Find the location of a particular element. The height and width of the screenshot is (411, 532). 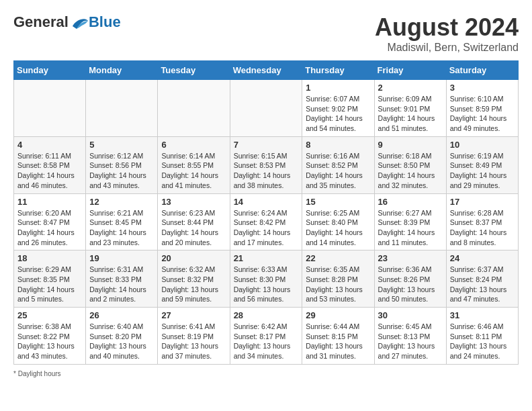

day-info-18: Sunrise: 6:29 AMSunset: 8:35 PMDaylight:… is located at coordinates (50, 285).